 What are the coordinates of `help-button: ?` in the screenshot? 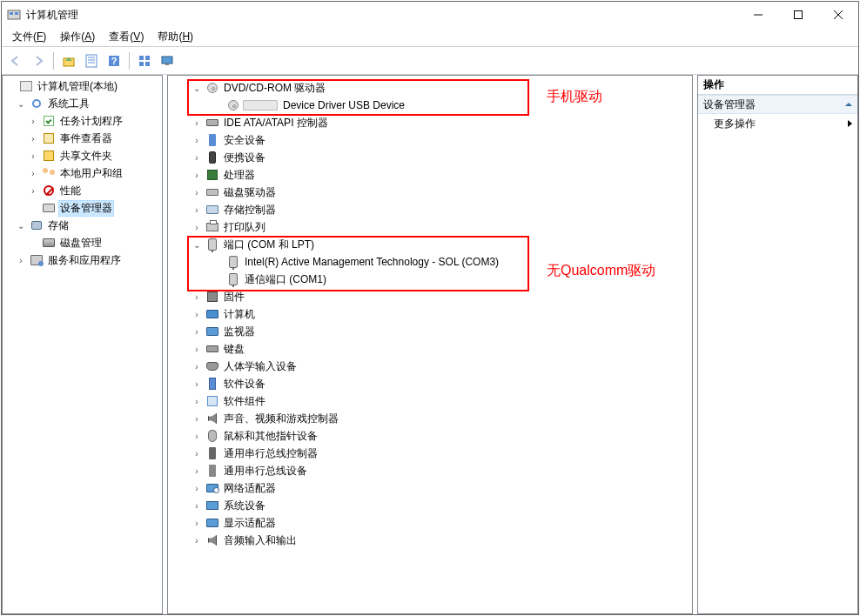 It's located at (114, 61).